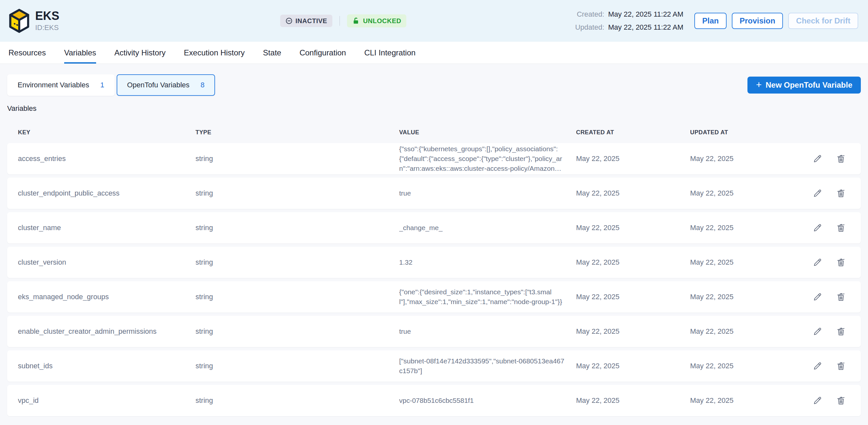  I want to click on tab-execution-history: Execution History, so click(214, 53).